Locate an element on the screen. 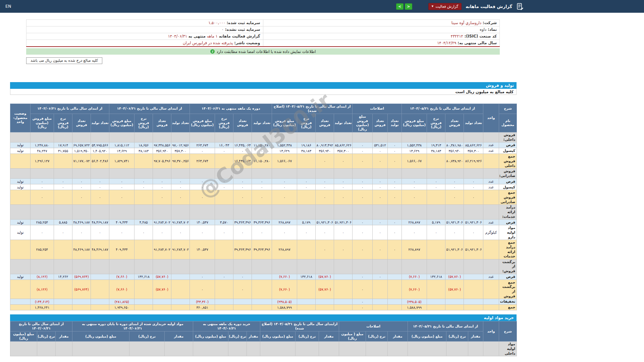  table-row: کپسولعدد۳۵۷,۳۰۰۳۵۶,۹۴۰۳۸,۱۸۳۱۳,۶۲۹۰۰۰۳۵۷… is located at coordinates (264, 151).